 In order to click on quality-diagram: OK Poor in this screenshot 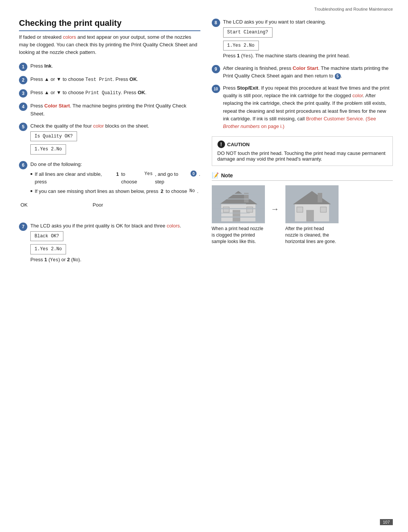, I will do `click(110, 210)`.